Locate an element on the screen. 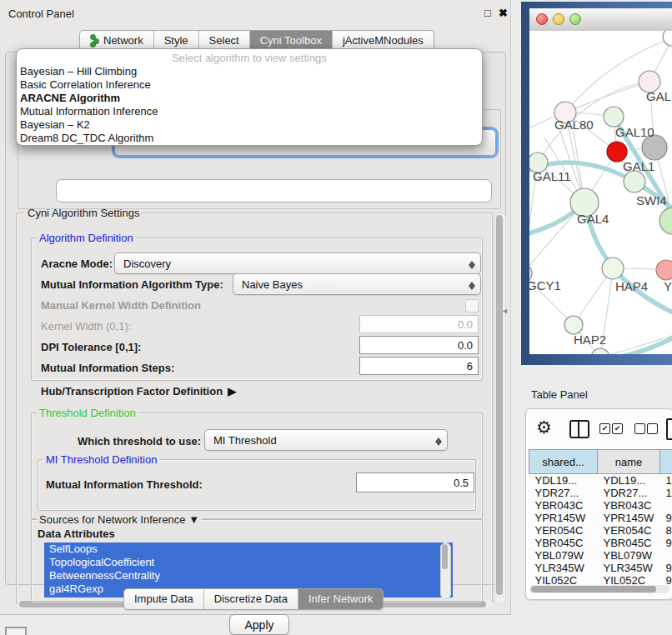 This screenshot has width=672, height=635. aracne-mode-combo: Discovery is located at coordinates (298, 263).